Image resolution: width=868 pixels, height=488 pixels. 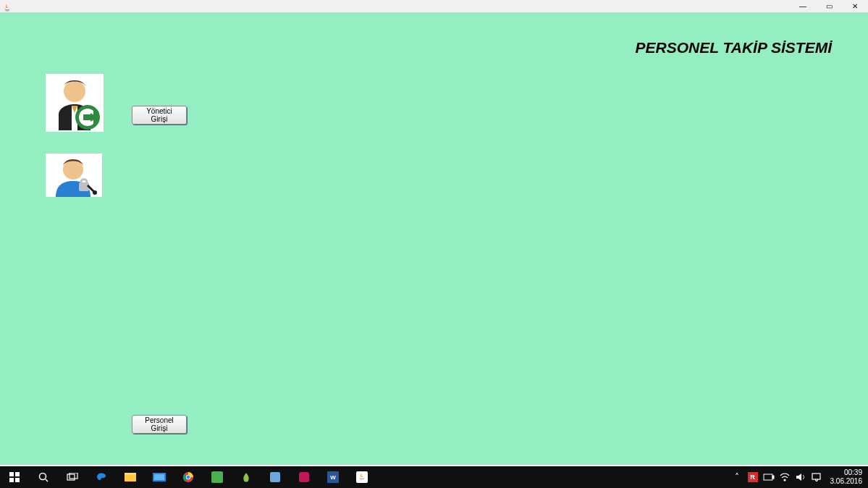 I want to click on action-center-icon, so click(x=817, y=477).